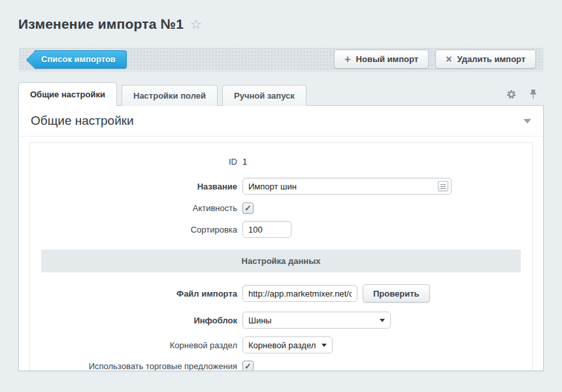 This screenshot has width=562, height=392. I want to click on name-field-wrap, so click(347, 186).